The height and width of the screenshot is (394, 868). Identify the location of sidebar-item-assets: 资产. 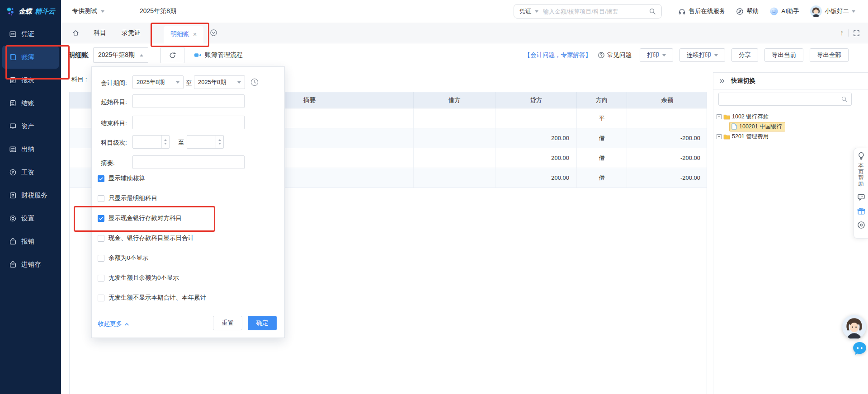
(31, 127).